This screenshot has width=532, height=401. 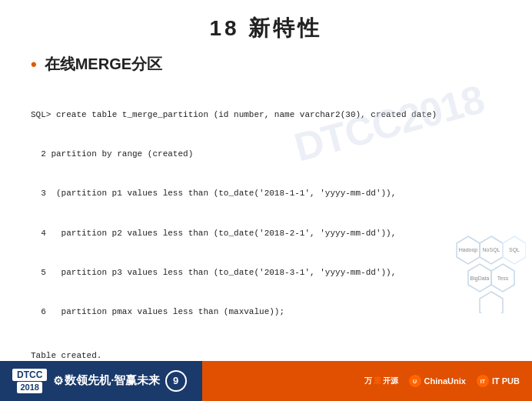 I want to click on dtcc-label: DTCC, so click(x=29, y=375).